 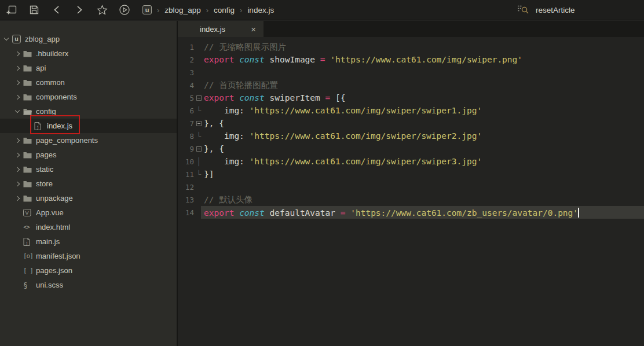 I want to click on code-line-12: 12, so click(x=411, y=187).